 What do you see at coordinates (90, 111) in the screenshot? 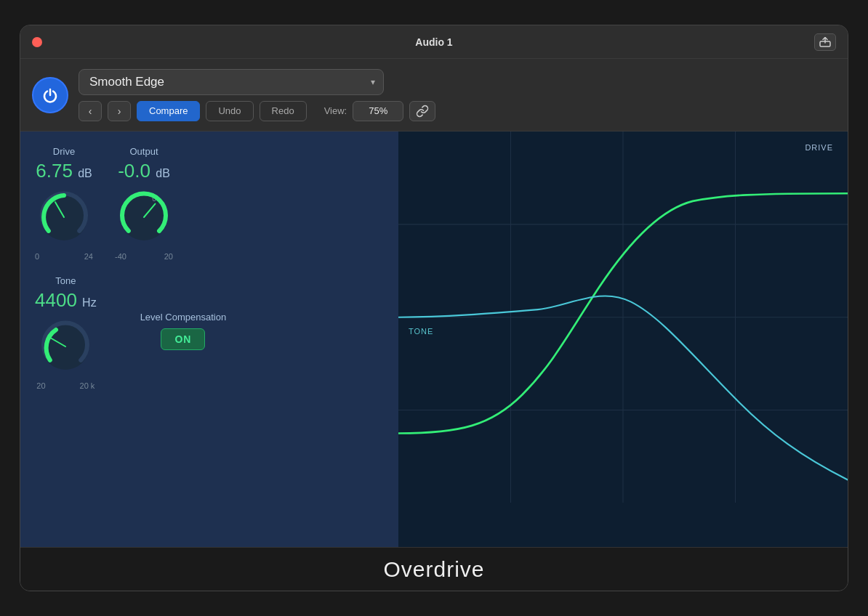
I see `back-button: ‹` at bounding box center [90, 111].